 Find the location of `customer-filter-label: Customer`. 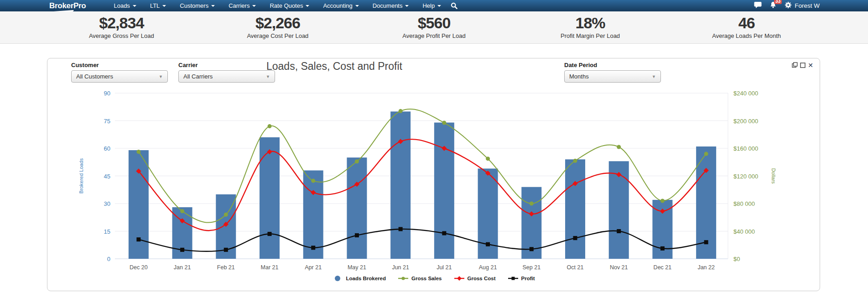

customer-filter-label: Customer is located at coordinates (85, 65).